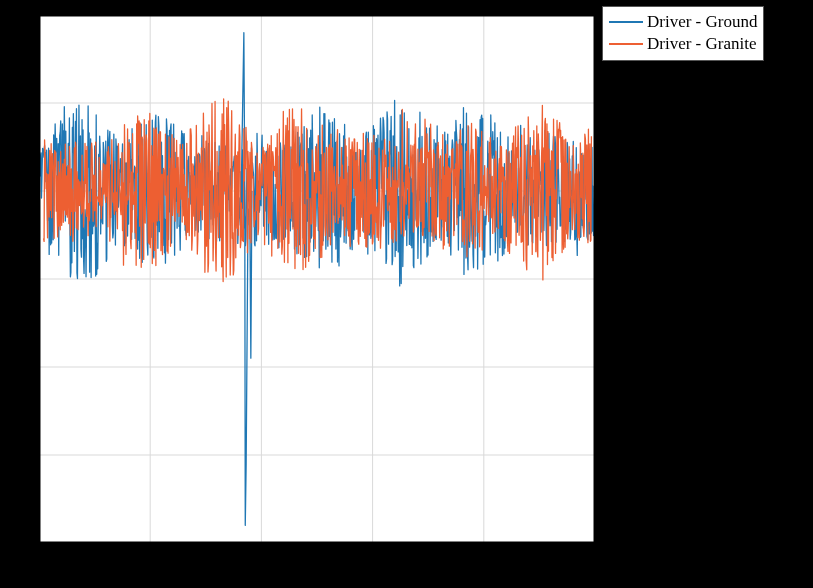 The image size is (813, 588). What do you see at coordinates (683, 34) in the screenshot?
I see `chart-legend: Driver - Ground Driver - Granite` at bounding box center [683, 34].